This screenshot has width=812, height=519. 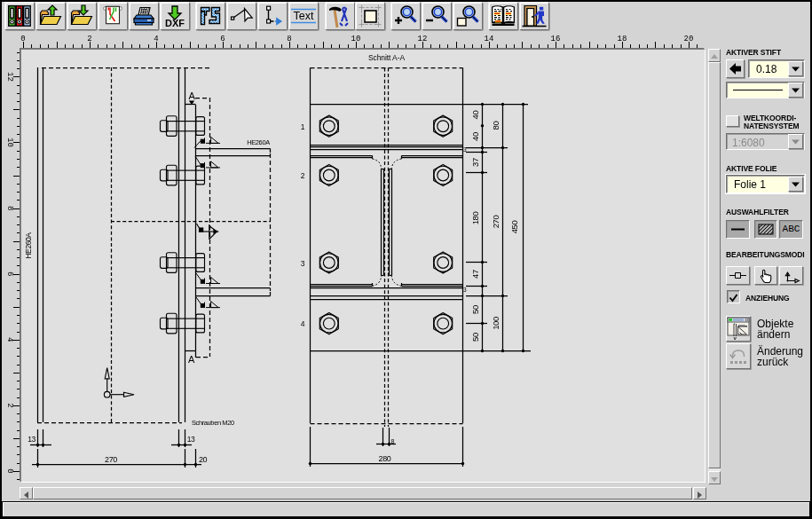 I want to click on svg-text: Schrauben M20, so click(x=213, y=422).